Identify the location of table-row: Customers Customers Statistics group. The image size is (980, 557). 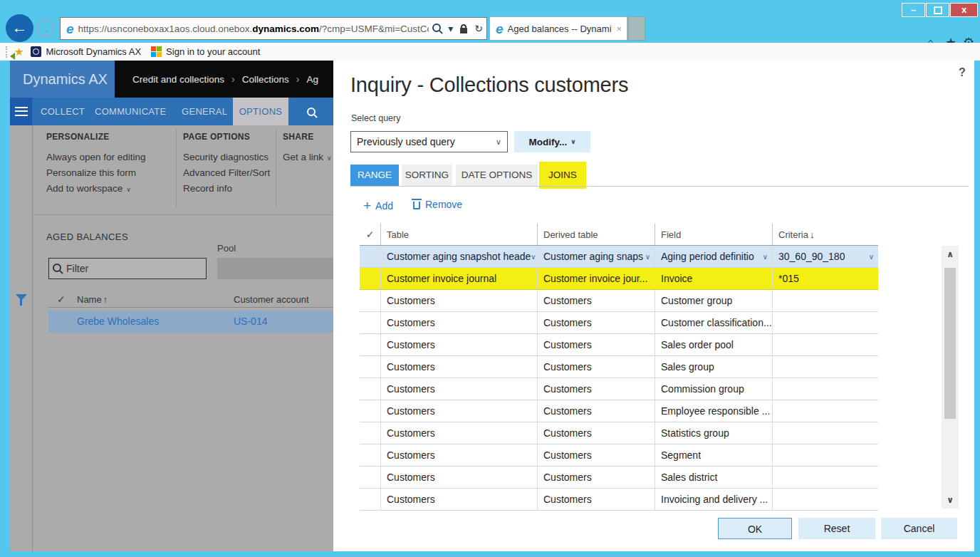
(619, 433).